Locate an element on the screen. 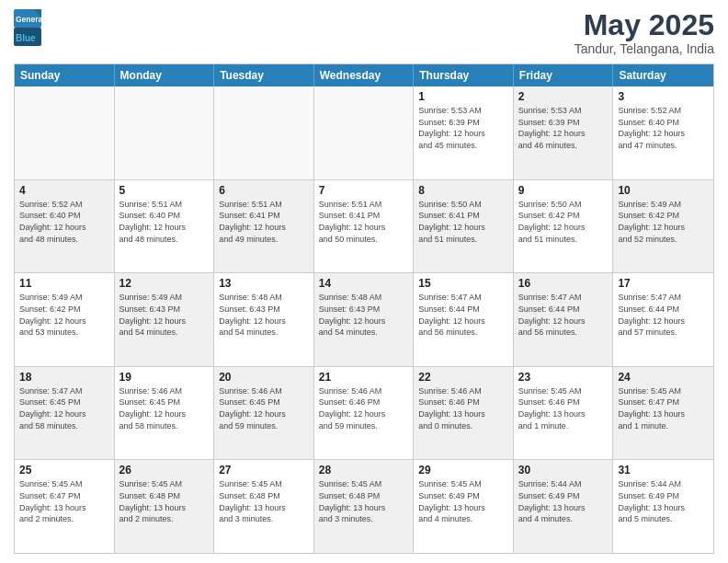 The height and width of the screenshot is (563, 728). day-number: 23 is located at coordinates (563, 377).